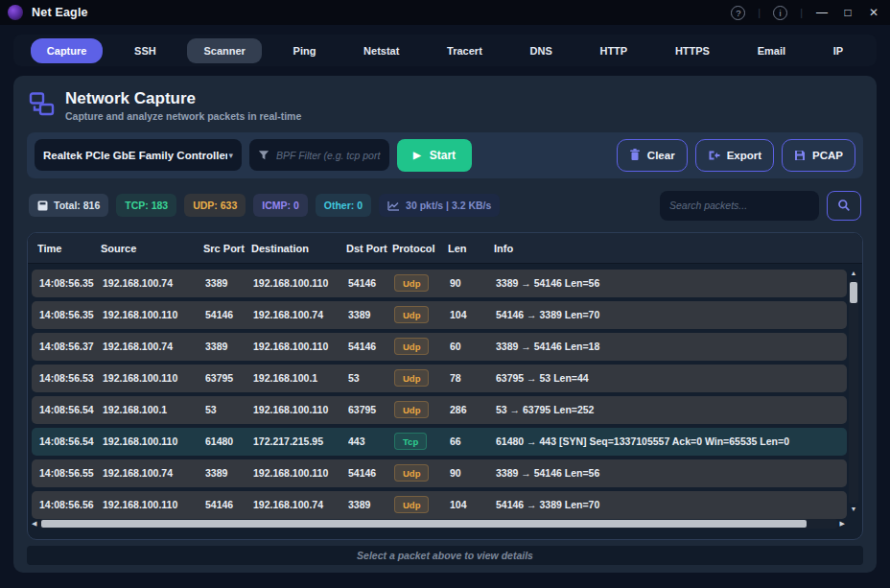  What do you see at coordinates (614, 51) in the screenshot?
I see `tab-http: HTTP` at bounding box center [614, 51].